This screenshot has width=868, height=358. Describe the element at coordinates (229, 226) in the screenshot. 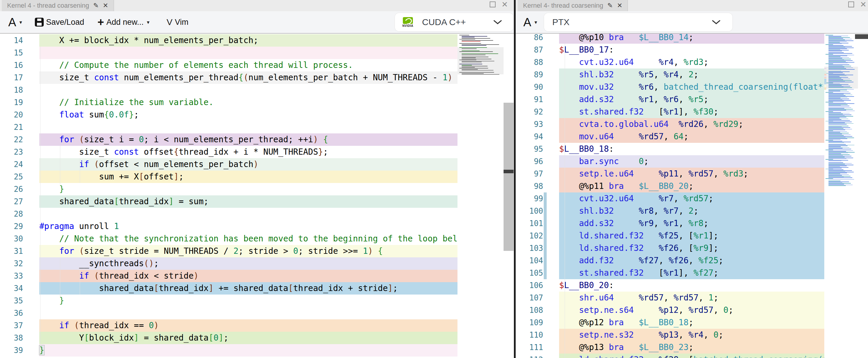

I see `code-line: 29#pragma unroll 1` at that location.